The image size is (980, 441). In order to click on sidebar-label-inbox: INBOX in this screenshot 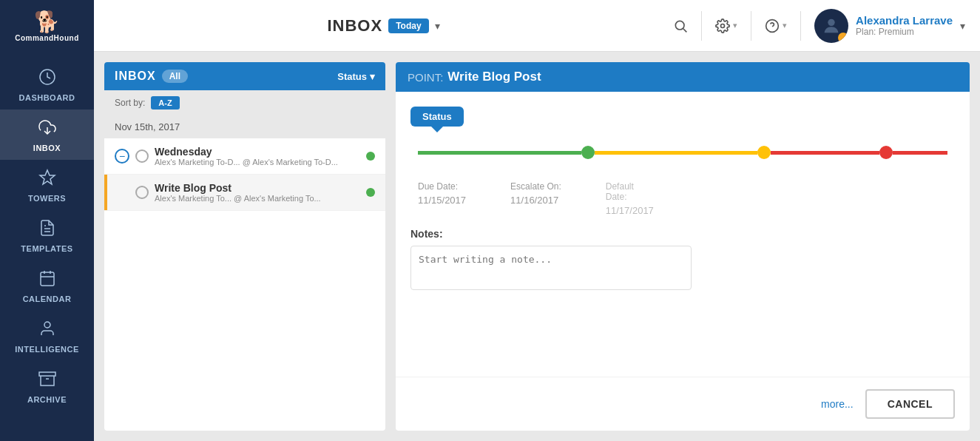, I will do `click(47, 148)`.